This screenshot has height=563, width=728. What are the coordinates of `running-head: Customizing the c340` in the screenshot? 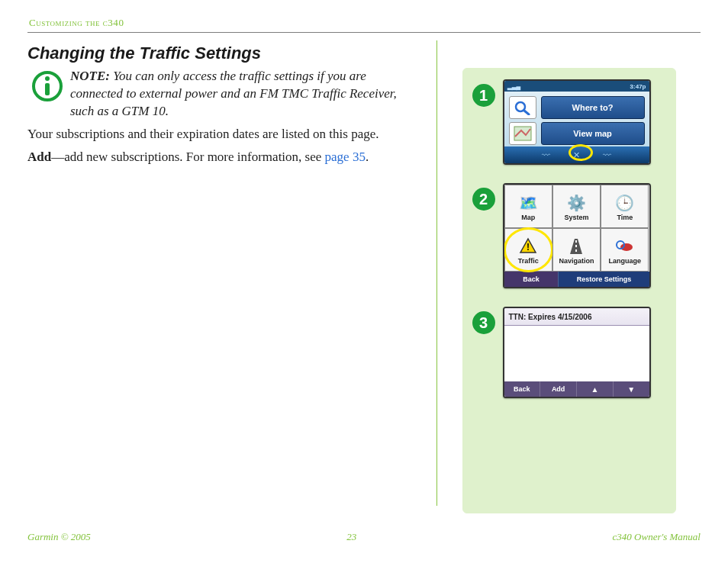 It's located at (365, 23).